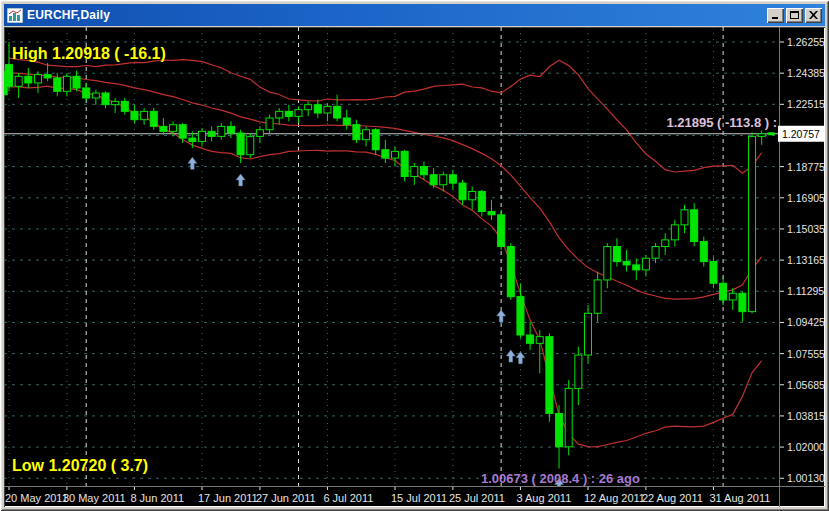 Image resolution: width=829 pixels, height=511 pixels. Describe the element at coordinates (419, 498) in the screenshot. I see `time-axis-label: 15 Jul 2011` at that location.